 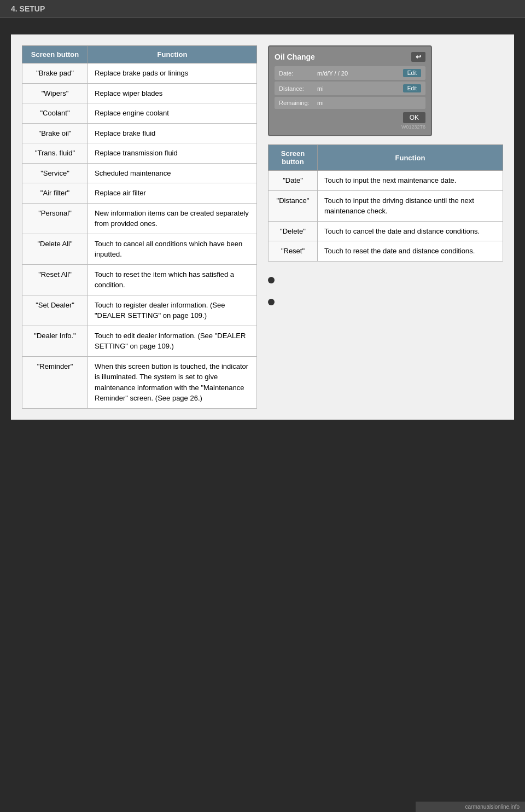 What do you see at coordinates (470, 807) in the screenshot?
I see `watermark: carmanualsionline.info` at bounding box center [470, 807].